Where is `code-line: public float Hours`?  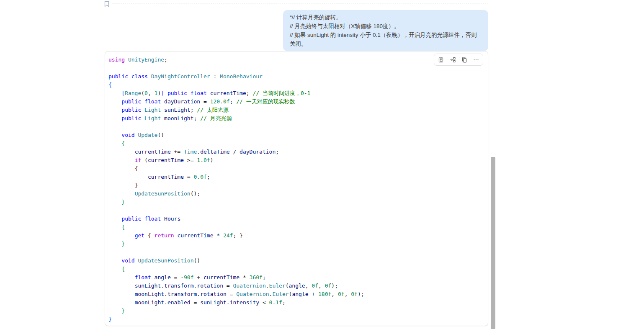 code-line: public float Hours is located at coordinates (296, 219).